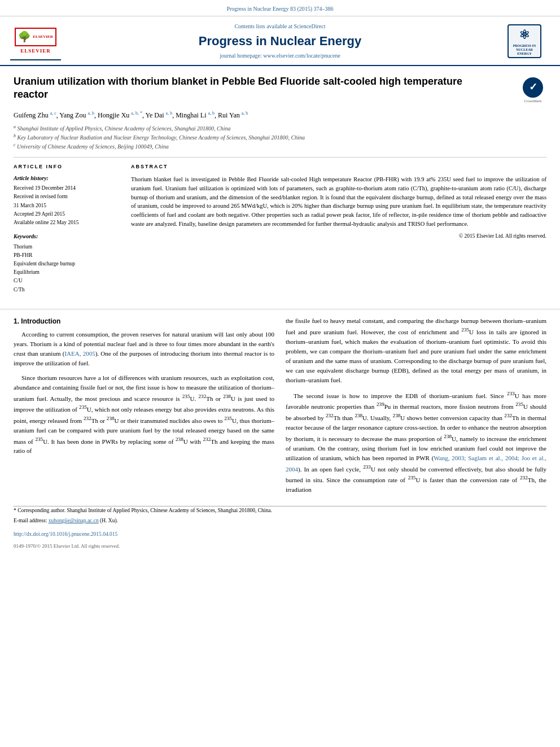 This screenshot has width=560, height=747. I want to click on section-divider, so click(280, 309).